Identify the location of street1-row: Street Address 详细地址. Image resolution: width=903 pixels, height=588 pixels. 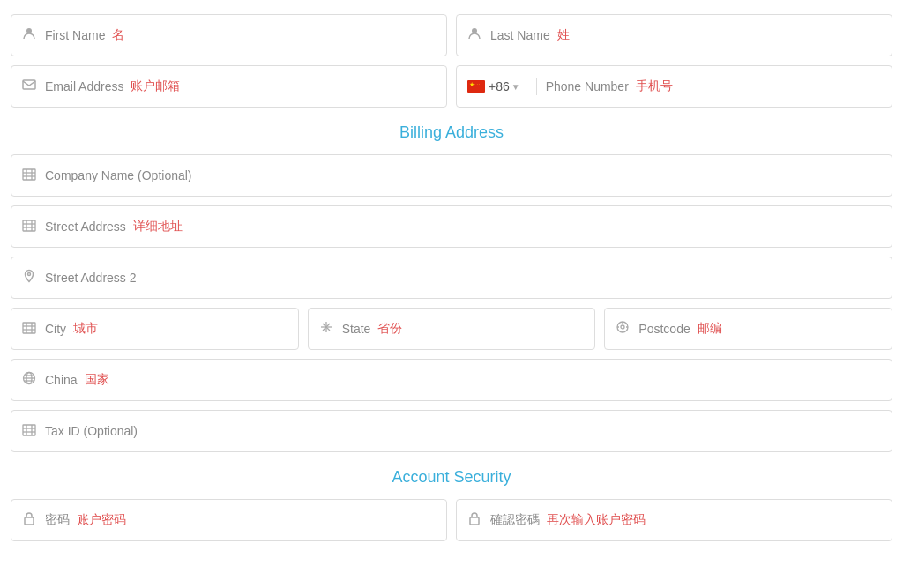
(452, 227).